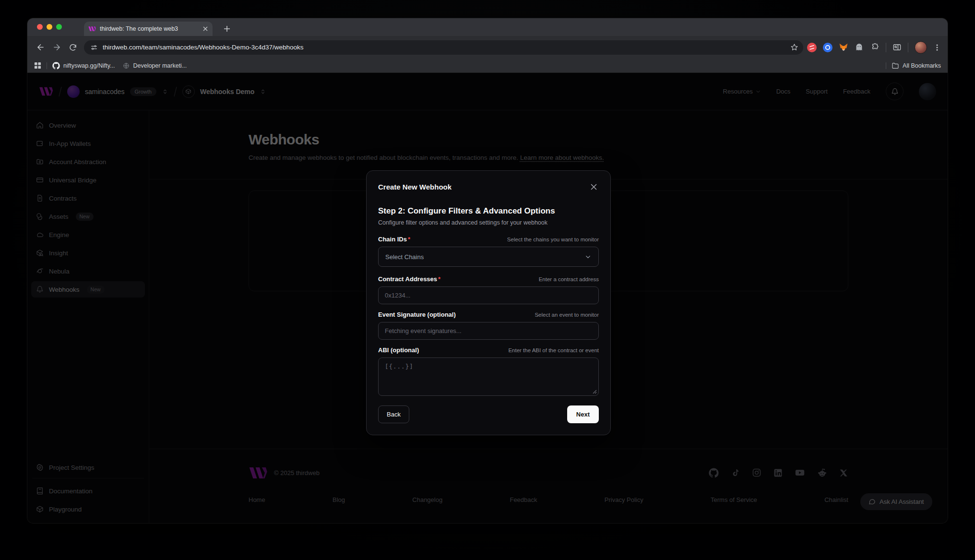 This screenshot has width=975, height=560. Describe the element at coordinates (126, 66) in the screenshot. I see `globe-icon` at that location.